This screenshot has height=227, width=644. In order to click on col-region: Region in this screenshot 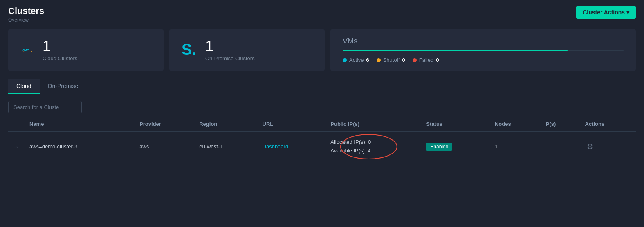, I will do `click(226, 124)`.